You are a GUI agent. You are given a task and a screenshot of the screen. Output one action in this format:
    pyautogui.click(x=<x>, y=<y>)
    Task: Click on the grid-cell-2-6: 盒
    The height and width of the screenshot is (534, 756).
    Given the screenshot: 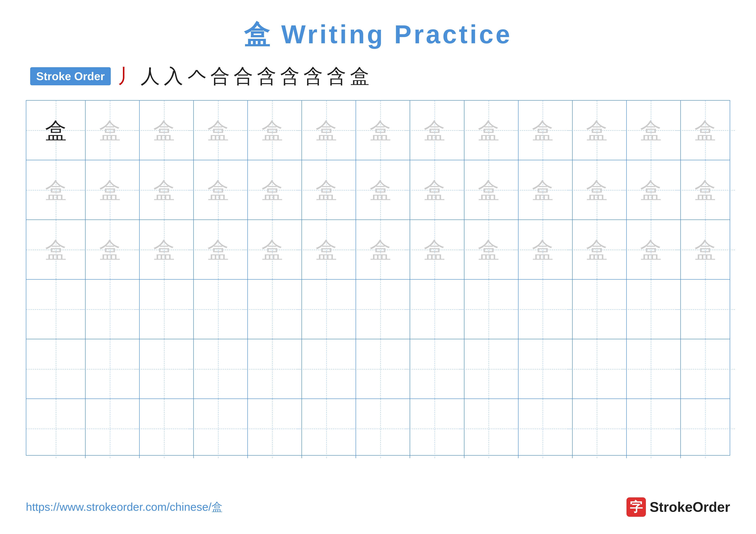 What is the action you would take?
    pyautogui.click(x=326, y=190)
    